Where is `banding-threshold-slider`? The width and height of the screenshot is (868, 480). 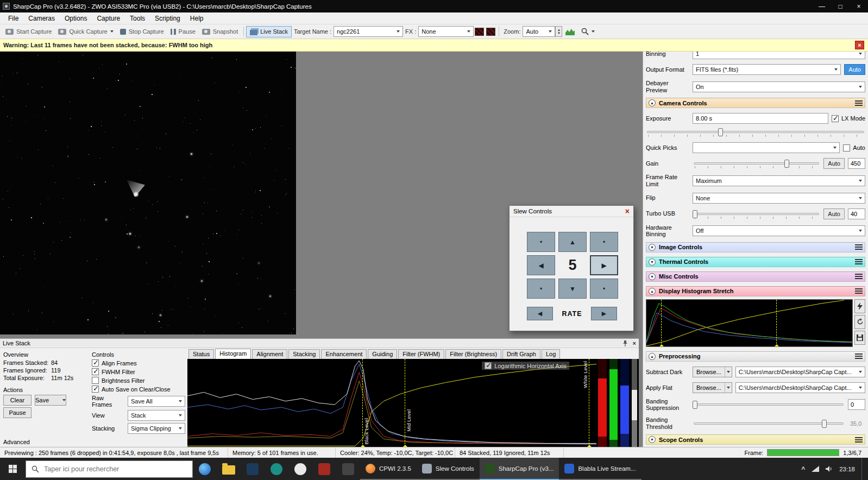
banding-threshold-slider is located at coordinates (769, 424).